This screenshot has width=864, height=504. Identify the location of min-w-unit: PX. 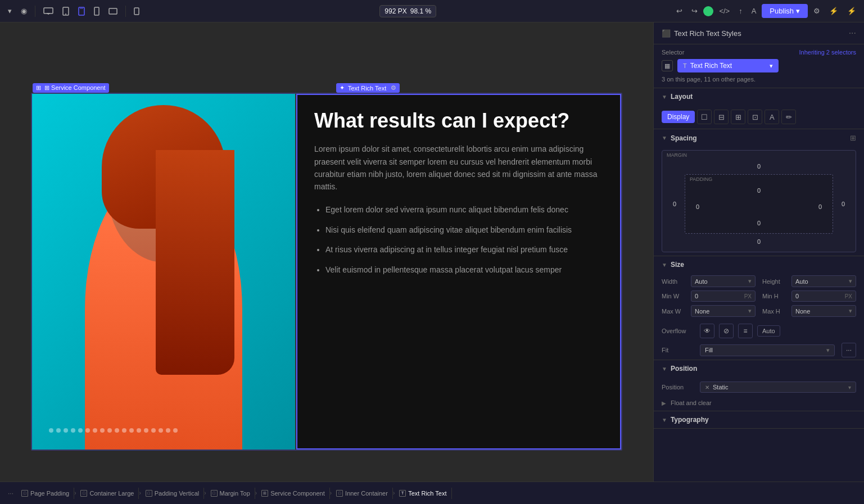
(748, 297).